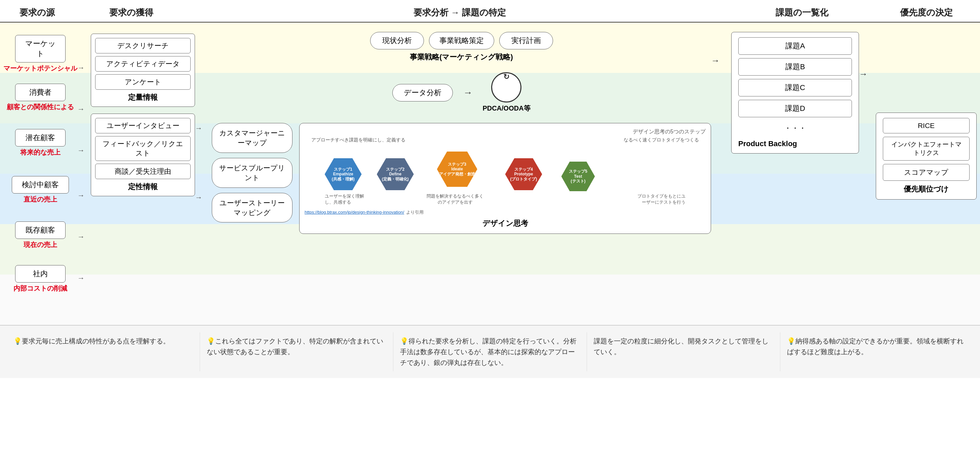 The image size is (980, 461). I want to click on source-existing-label: 現在の売上, so click(40, 245).